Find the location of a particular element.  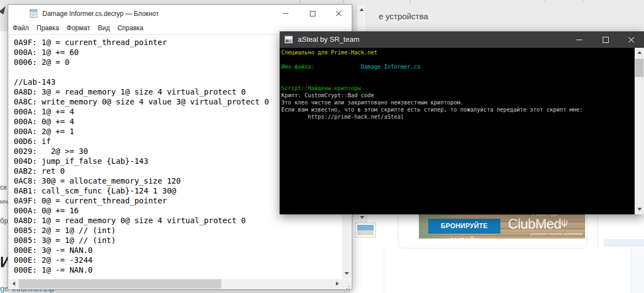

scroll-right-button is located at coordinates (337, 284).